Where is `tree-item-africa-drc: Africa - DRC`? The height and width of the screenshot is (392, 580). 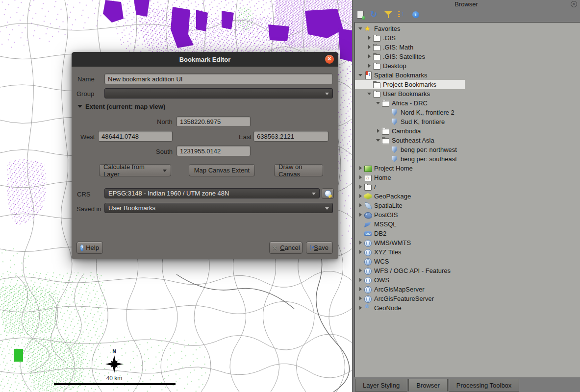 tree-item-africa-drc: Africa - DRC is located at coordinates (468, 103).